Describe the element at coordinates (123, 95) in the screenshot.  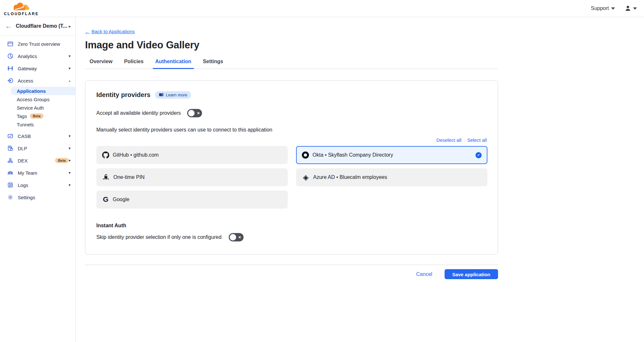
I see `identity-providers-heading: Identity providers` at that location.